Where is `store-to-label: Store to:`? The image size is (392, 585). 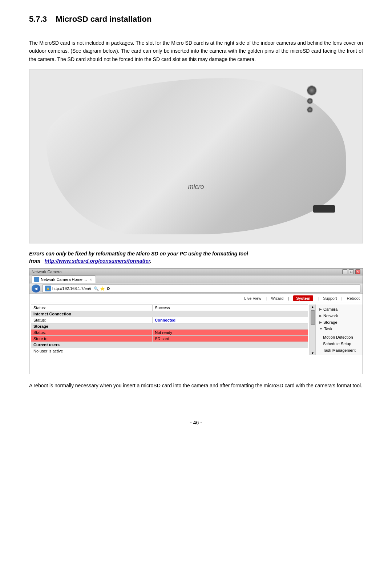
store-to-label: Store to: is located at coordinates (92, 339).